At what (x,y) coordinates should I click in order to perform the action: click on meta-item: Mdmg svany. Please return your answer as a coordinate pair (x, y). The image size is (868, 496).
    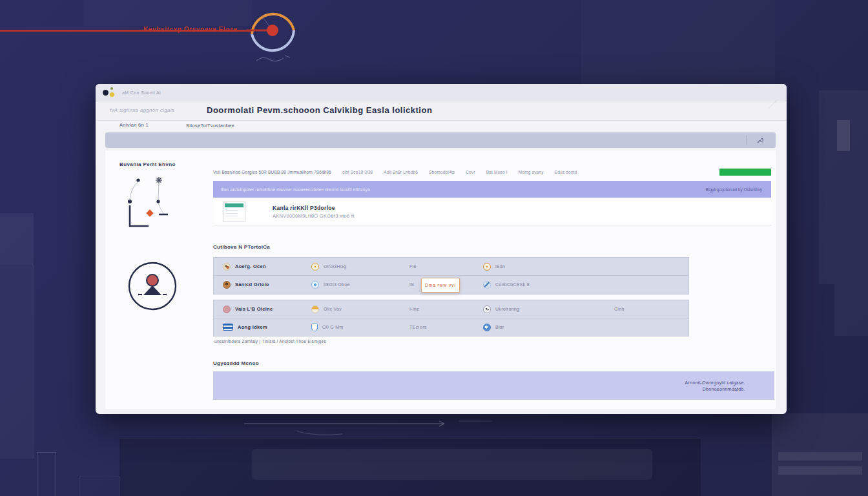
    Looking at the image, I should click on (531, 172).